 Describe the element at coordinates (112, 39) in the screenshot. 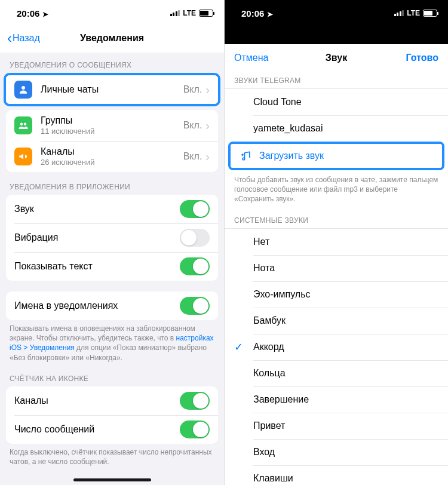

I see `nav-bar: ‹ Назад Уведомления` at that location.